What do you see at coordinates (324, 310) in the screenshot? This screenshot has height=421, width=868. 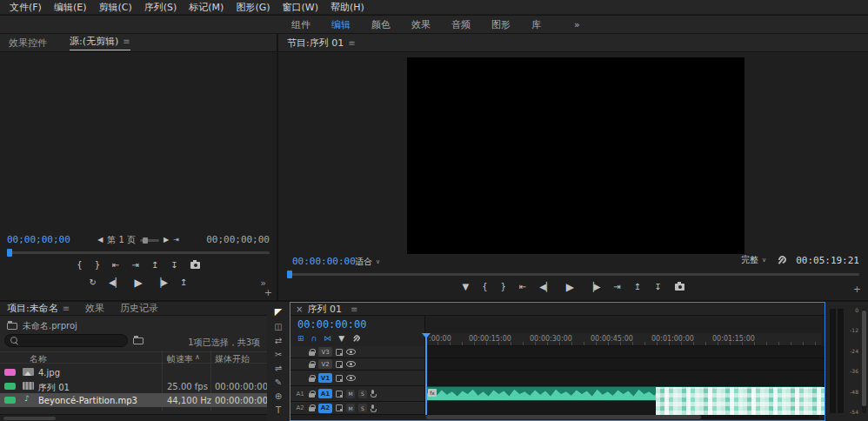 I see `timeline-tab-label: 序列 01` at bounding box center [324, 310].